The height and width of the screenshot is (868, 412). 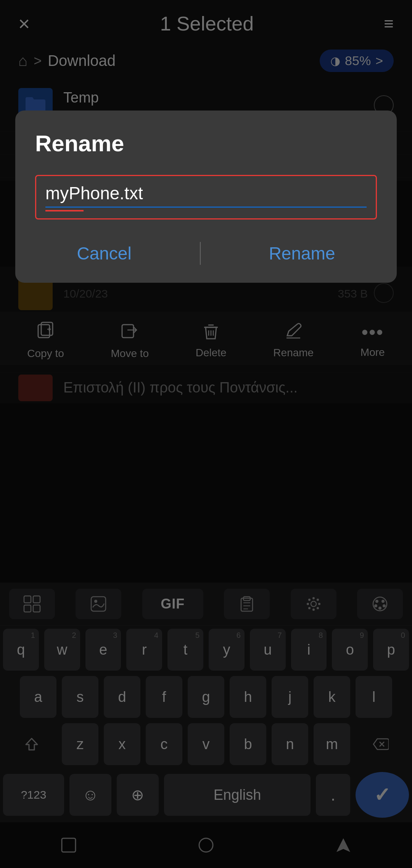 What do you see at coordinates (206, 143) in the screenshot?
I see `rename-dialog-title: Rename` at bounding box center [206, 143].